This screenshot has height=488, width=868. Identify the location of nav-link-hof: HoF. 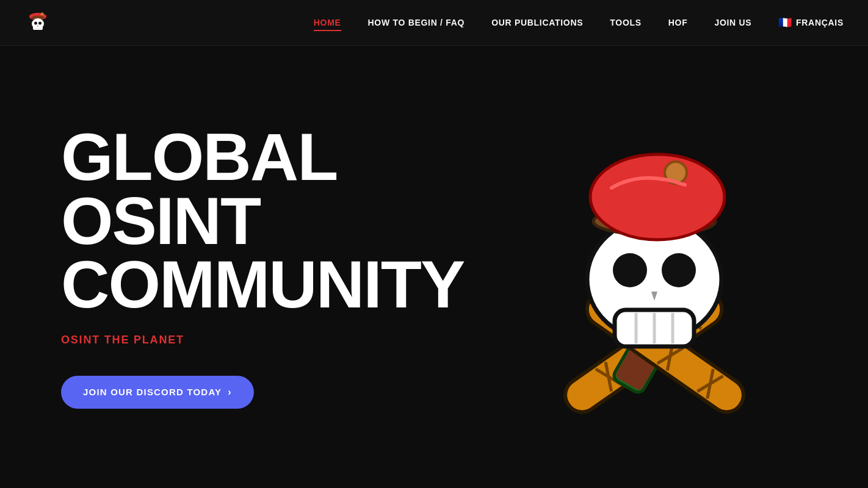
(678, 23).